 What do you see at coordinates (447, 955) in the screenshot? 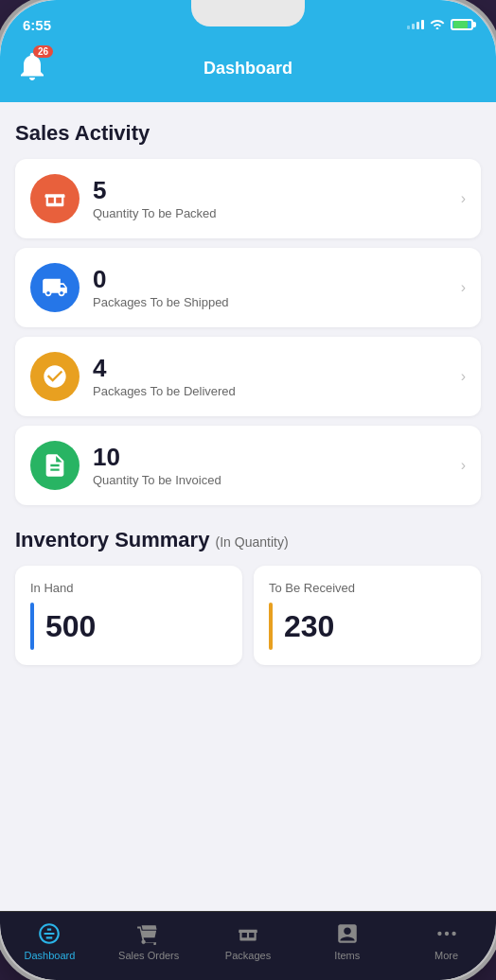
I see `more-tab-label: More` at bounding box center [447, 955].